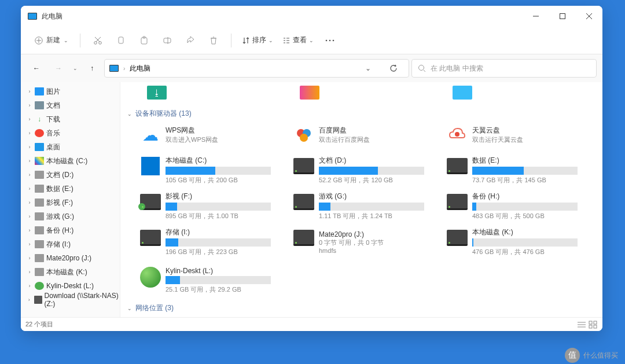  Describe the element at coordinates (71, 286) in the screenshot. I see `sidebar-item: ›Kylin-Deskt (L:)` at that location.